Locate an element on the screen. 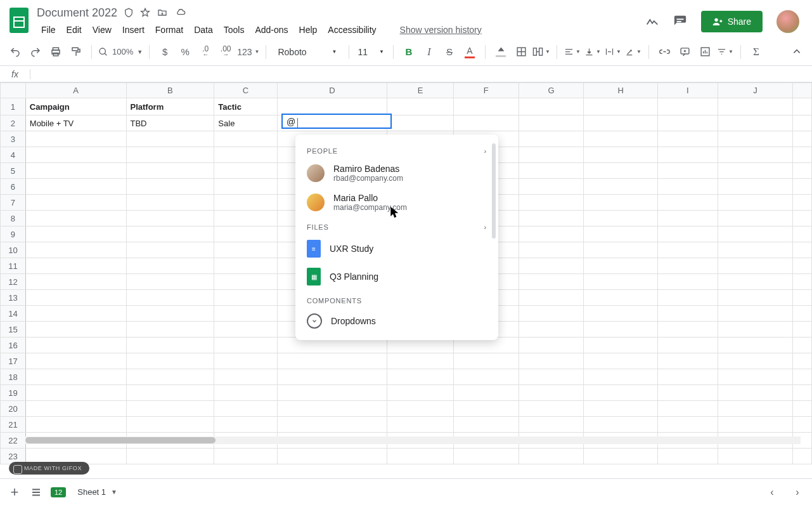 The height and width of the screenshot is (505, 812). more-formats-button: 123▼ is located at coordinates (248, 52).